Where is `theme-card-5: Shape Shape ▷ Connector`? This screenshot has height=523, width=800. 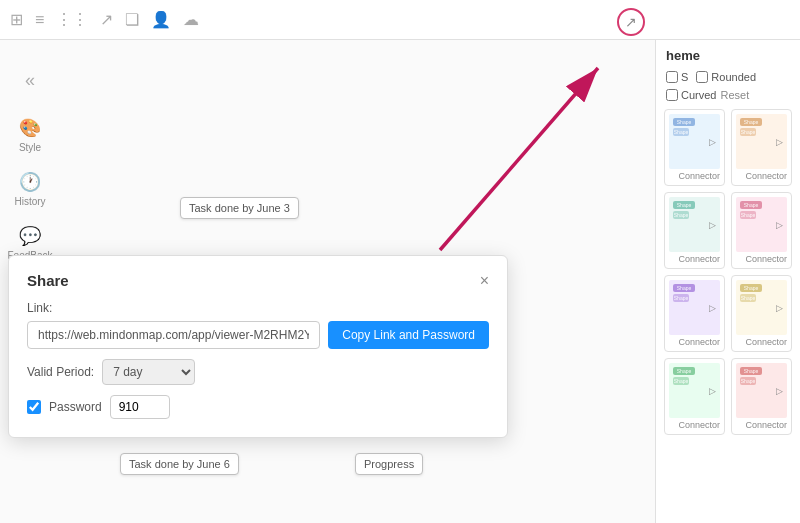 theme-card-5: Shape Shape ▷ Connector is located at coordinates (694, 314).